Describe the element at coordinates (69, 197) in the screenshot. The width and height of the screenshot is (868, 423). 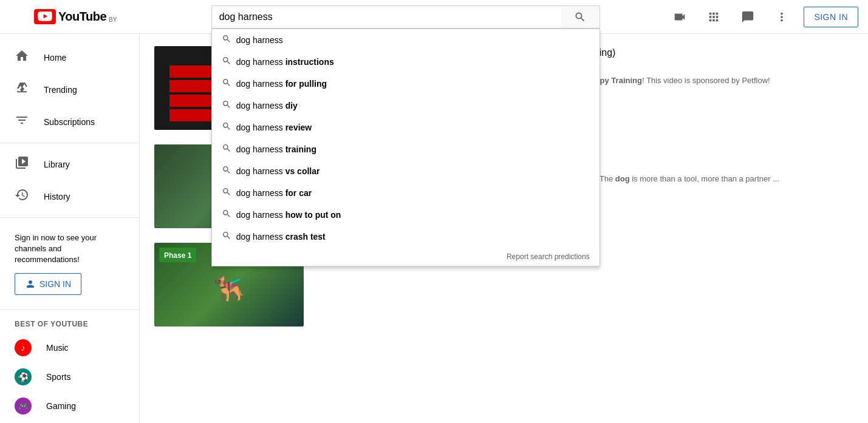
I see `sidebar-item-history: History` at that location.